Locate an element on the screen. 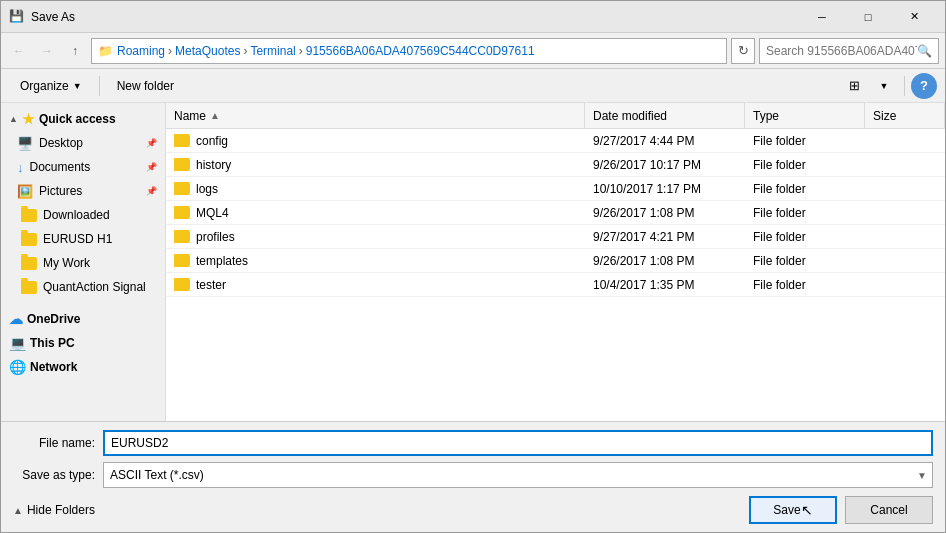 The height and width of the screenshot is (533, 946). window-controls: ─ □ ✕ is located at coordinates (868, 17).